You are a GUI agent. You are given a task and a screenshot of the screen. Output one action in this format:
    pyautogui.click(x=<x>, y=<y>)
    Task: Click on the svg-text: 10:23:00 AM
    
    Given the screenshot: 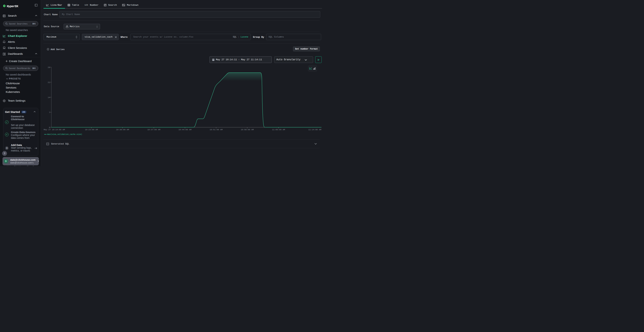 What is the action you would take?
    pyautogui.click(x=92, y=130)
    